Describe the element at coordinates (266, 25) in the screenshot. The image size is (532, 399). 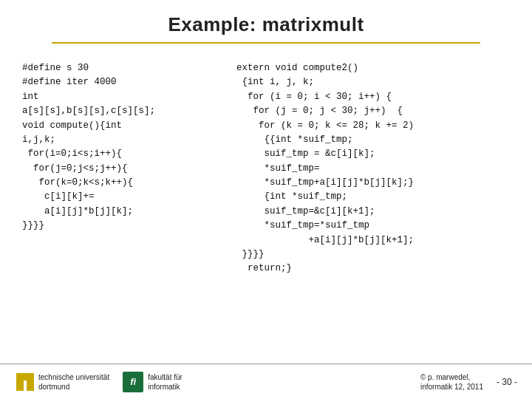
I see `slide-title: Example: matrixmult` at that location.